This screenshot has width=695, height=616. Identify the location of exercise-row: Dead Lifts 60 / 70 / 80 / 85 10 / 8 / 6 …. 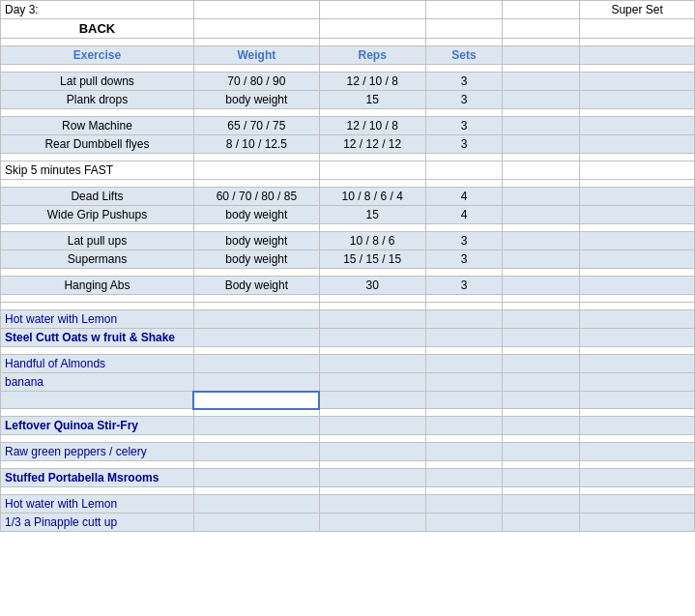
(348, 197).